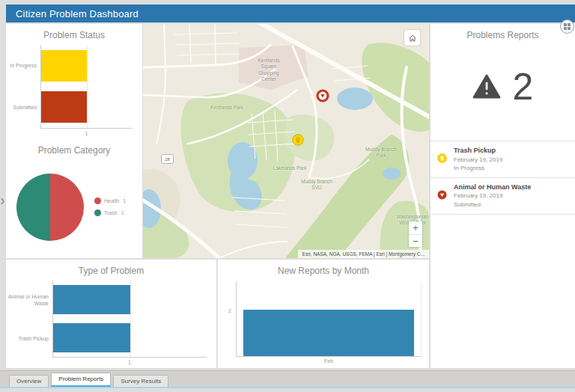 This screenshot has width=575, height=392. What do you see at coordinates (3, 200) in the screenshot?
I see `left-panel-expand-arrow: ❯` at bounding box center [3, 200].